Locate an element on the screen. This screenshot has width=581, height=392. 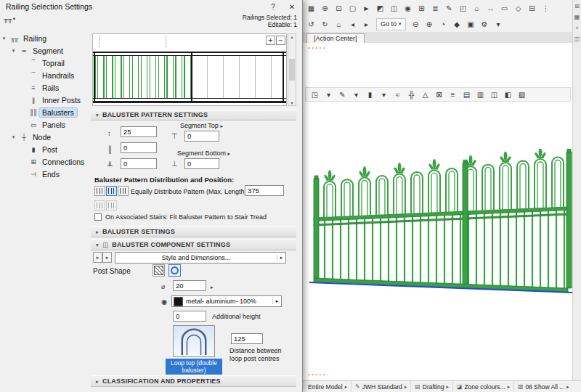
label-icon: ▭ is located at coordinates (504, 8).